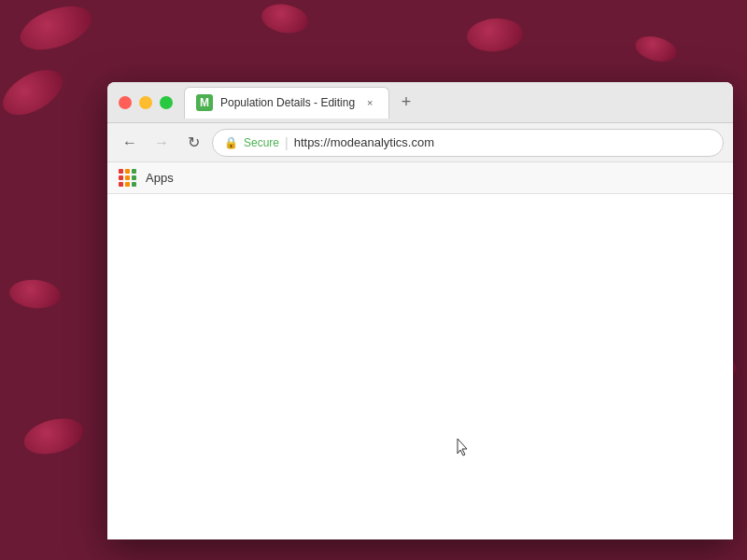 The image size is (747, 560). I want to click on forward-button: →, so click(162, 143).